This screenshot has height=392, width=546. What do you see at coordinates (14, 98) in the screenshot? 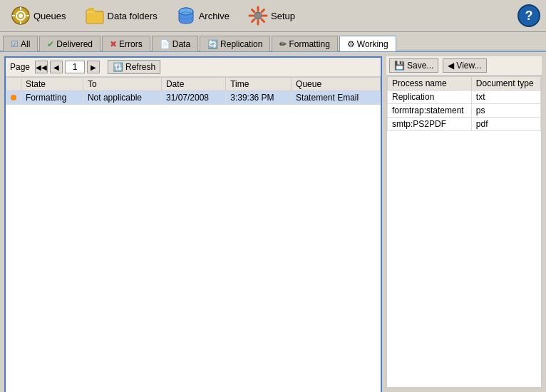
I see `row-indicator` at bounding box center [14, 98].